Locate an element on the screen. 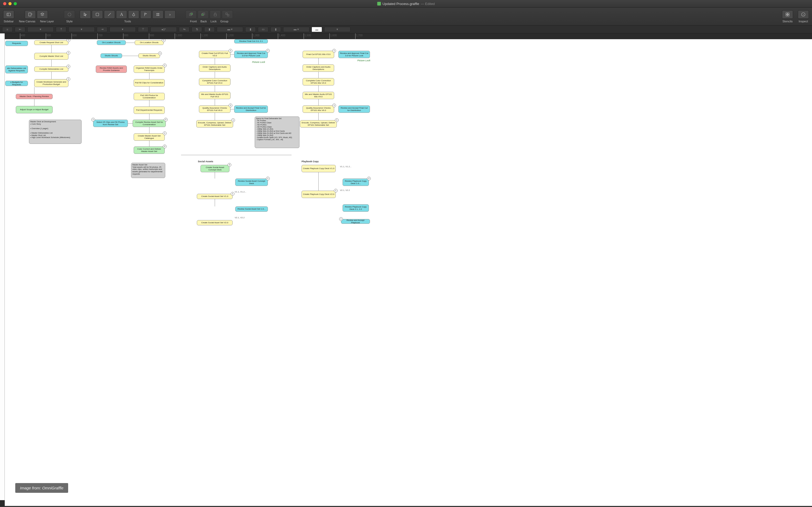 The width and height of the screenshot is (812, 507). indent: ⇥ is located at coordinates (102, 30).